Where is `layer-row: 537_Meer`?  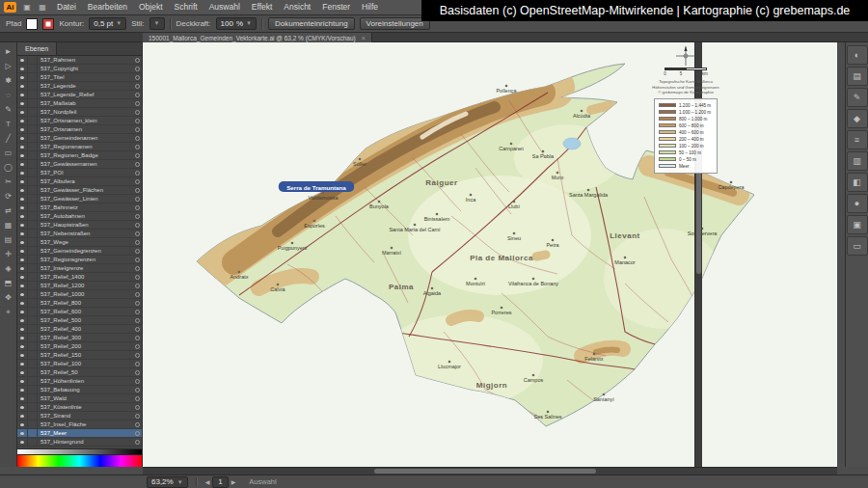
layer-row: 537_Meer is located at coordinates (79, 434).